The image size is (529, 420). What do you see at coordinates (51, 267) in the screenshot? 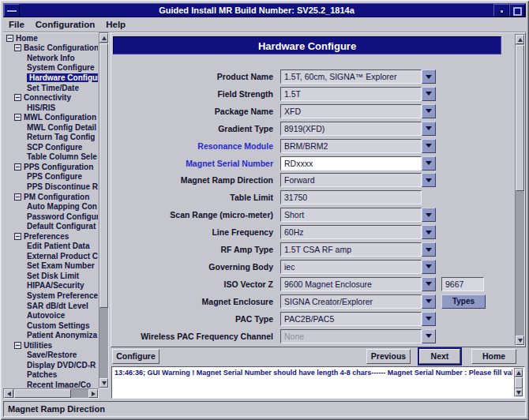
I see `tree-item-set-exam-number: Set Exam Number` at bounding box center [51, 267].